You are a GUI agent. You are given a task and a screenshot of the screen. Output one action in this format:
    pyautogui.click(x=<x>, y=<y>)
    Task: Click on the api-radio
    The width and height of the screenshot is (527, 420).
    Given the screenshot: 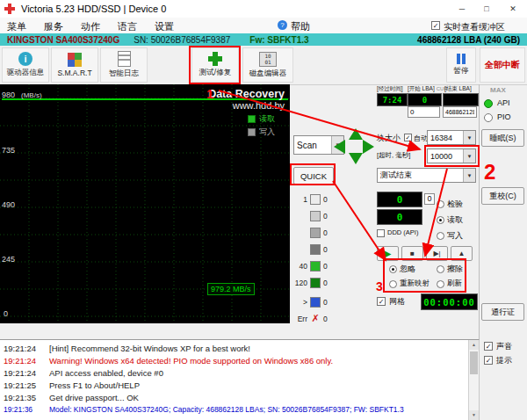 What is the action you would take?
    pyautogui.click(x=488, y=104)
    